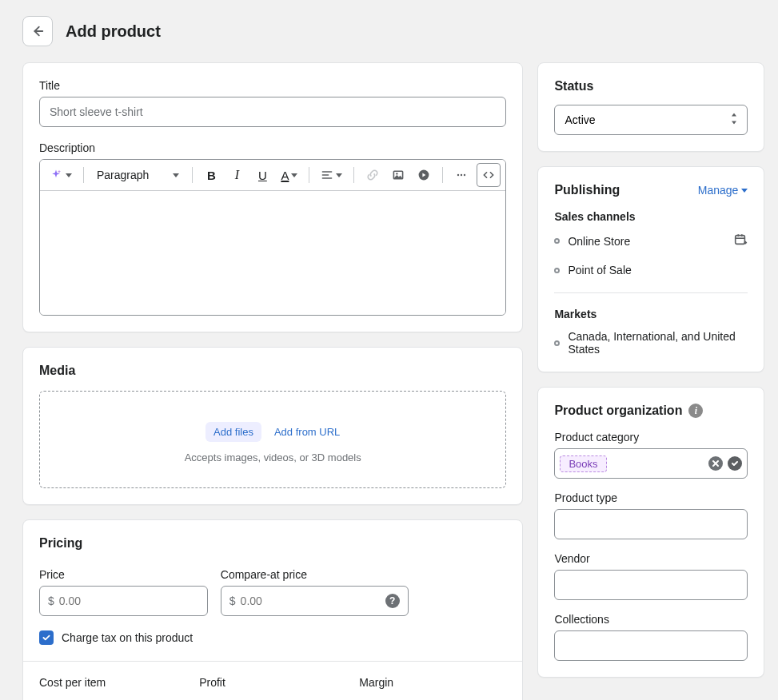 Image resolution: width=778 pixels, height=700 pixels. I want to click on bold-button: B, so click(211, 175).